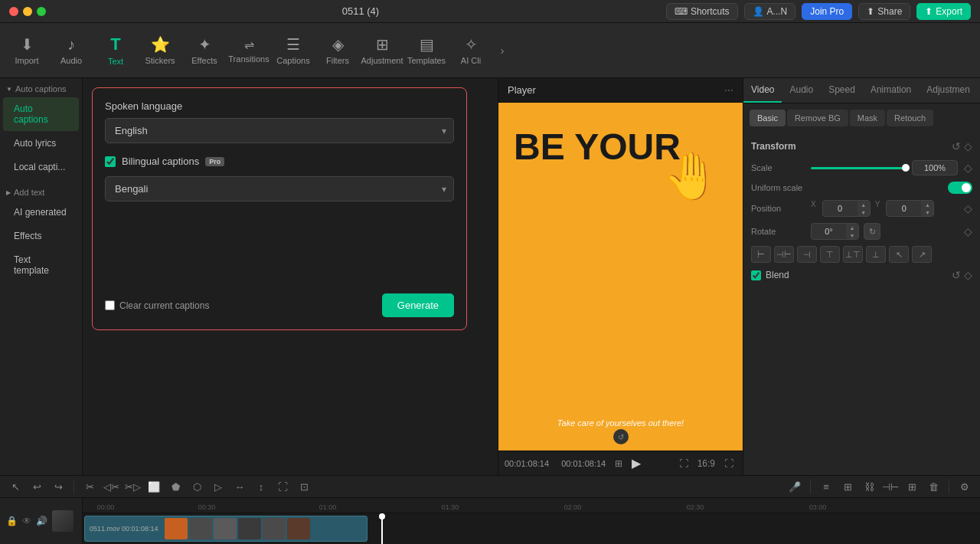 The image size is (980, 544). What do you see at coordinates (948, 90) in the screenshot?
I see `tab-adjustment: Adjustmen` at bounding box center [948, 90].